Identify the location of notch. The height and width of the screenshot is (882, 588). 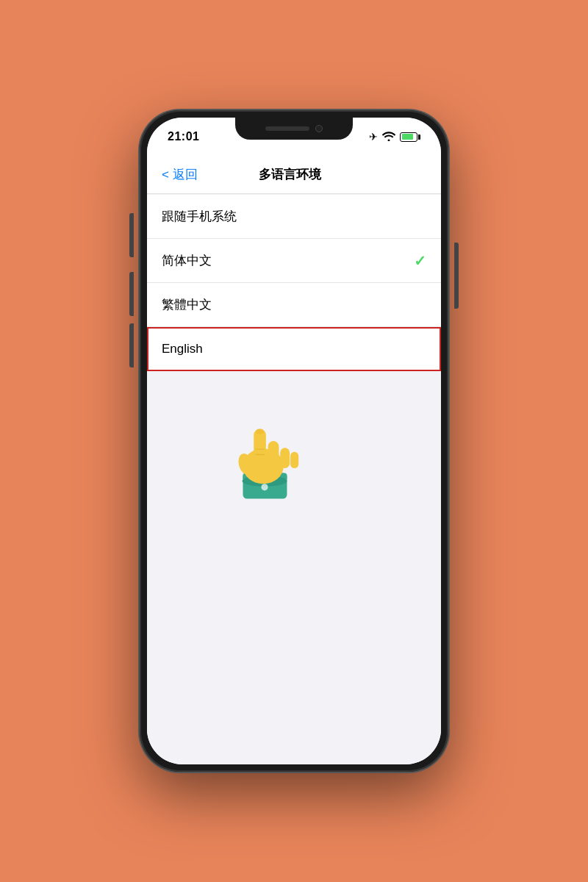
(294, 129).